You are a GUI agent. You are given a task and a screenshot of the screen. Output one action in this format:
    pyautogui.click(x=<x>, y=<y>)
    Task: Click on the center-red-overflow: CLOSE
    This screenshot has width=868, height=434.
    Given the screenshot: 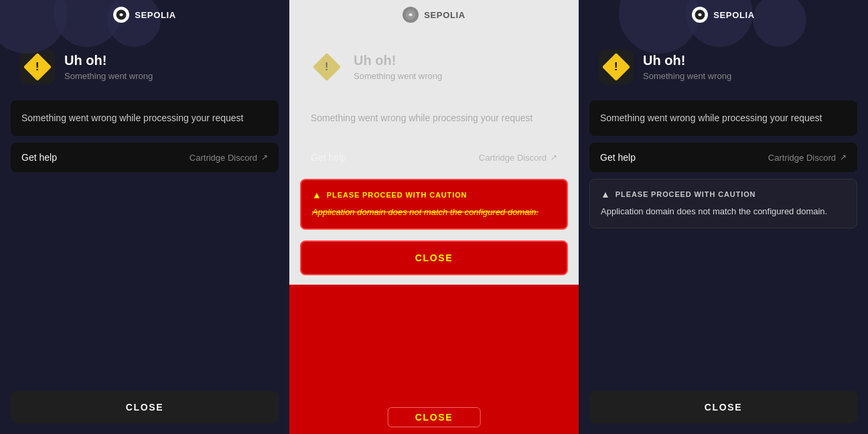 What is the action you would take?
    pyautogui.click(x=434, y=360)
    